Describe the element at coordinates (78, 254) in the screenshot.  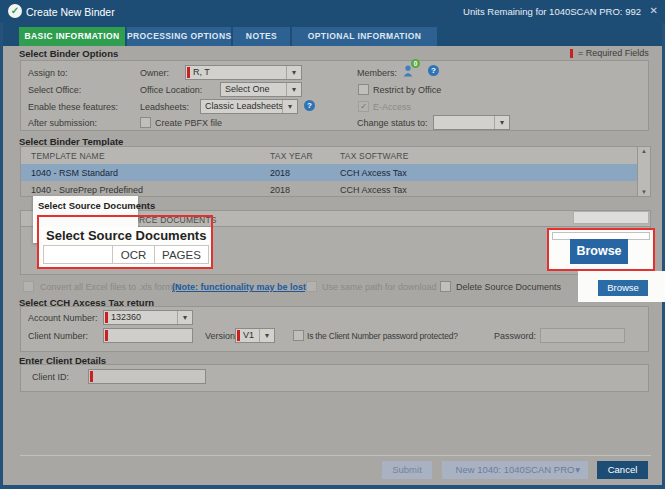
I see `zoom-callout-col-empty` at that location.